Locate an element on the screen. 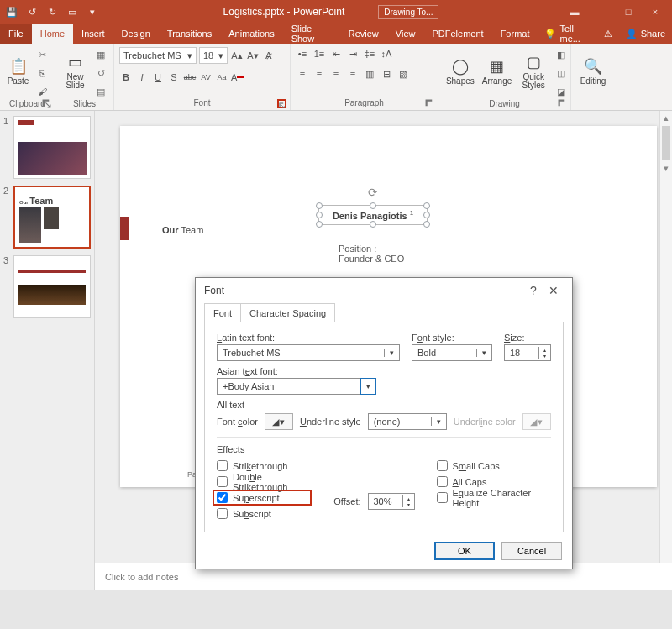 This screenshot has width=672, height=629. shrink-font-icon: A▾ is located at coordinates (253, 55).